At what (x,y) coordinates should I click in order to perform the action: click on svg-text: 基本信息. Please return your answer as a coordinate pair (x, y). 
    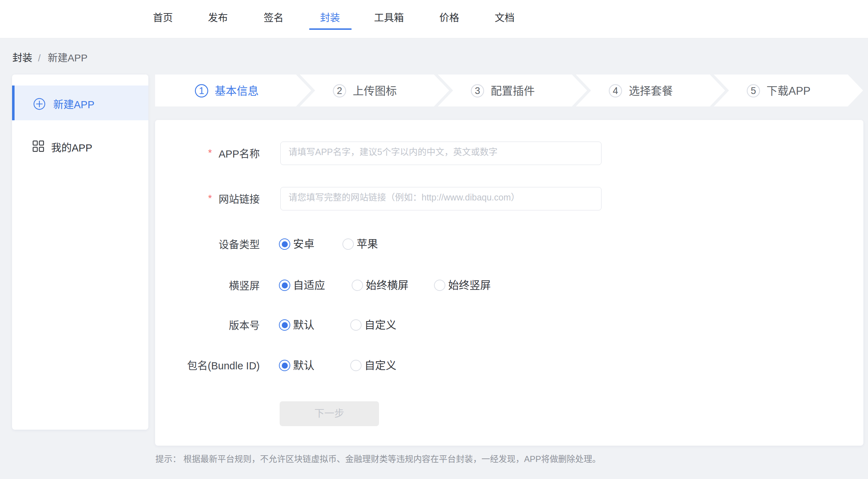
    Looking at the image, I should click on (237, 91).